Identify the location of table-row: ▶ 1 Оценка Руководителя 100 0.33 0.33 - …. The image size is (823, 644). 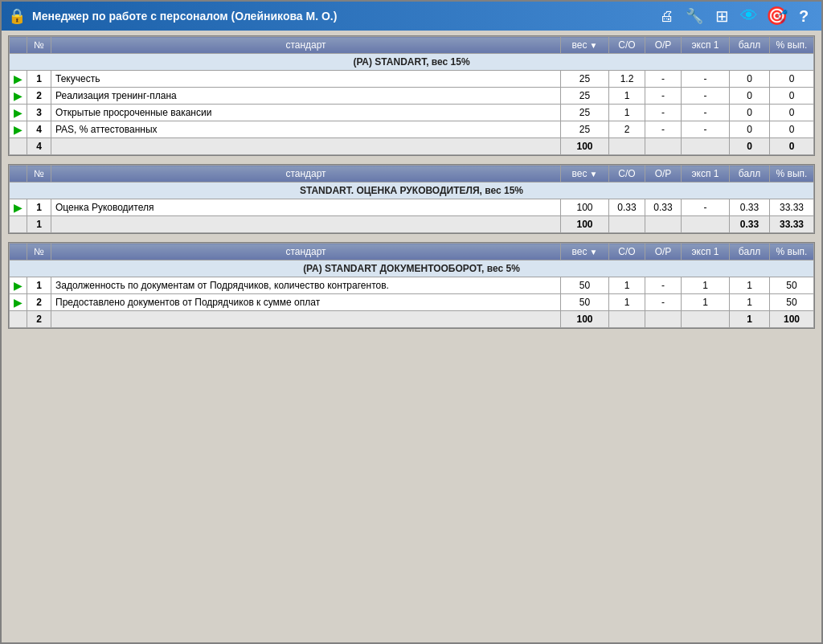
(412, 207).